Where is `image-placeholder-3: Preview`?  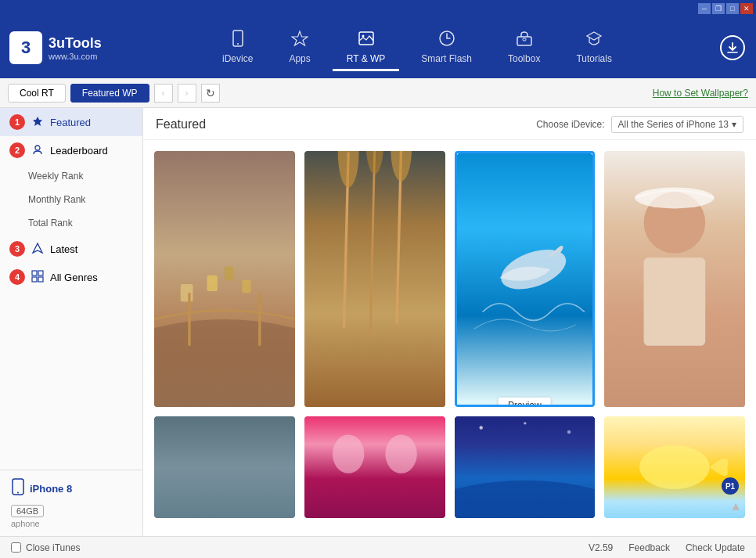 image-placeholder-3: Preview is located at coordinates (525, 280).